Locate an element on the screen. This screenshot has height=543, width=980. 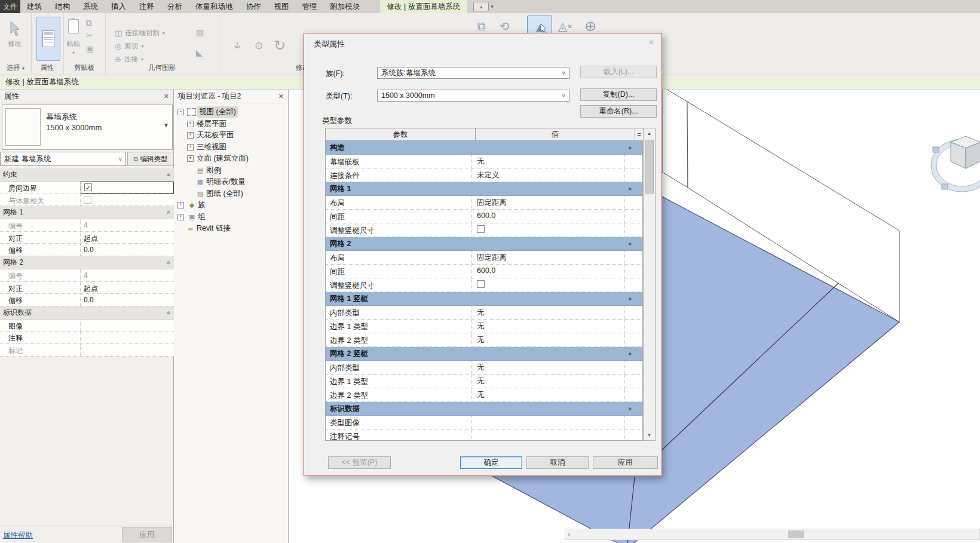
property-value: ✓ is located at coordinates (127, 188).